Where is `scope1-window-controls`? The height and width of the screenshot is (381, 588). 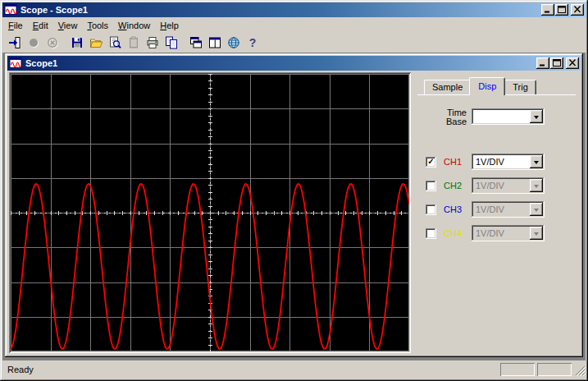 scope1-window-controls is located at coordinates (558, 63).